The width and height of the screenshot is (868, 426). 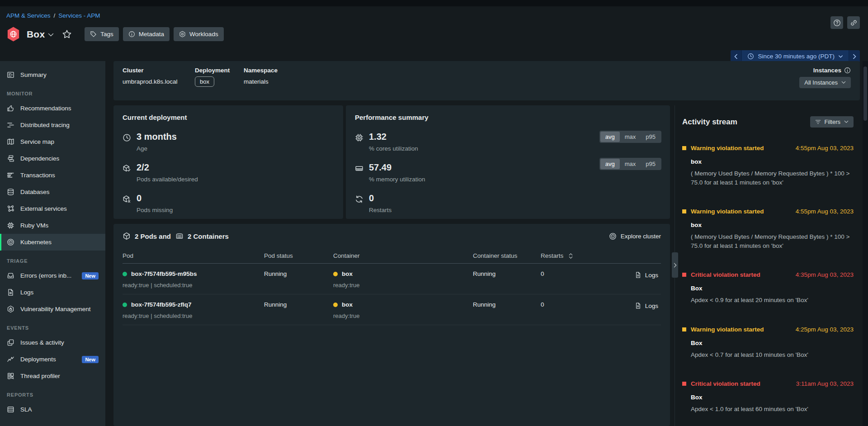 I want to click on info-circle-icon, so click(x=132, y=34).